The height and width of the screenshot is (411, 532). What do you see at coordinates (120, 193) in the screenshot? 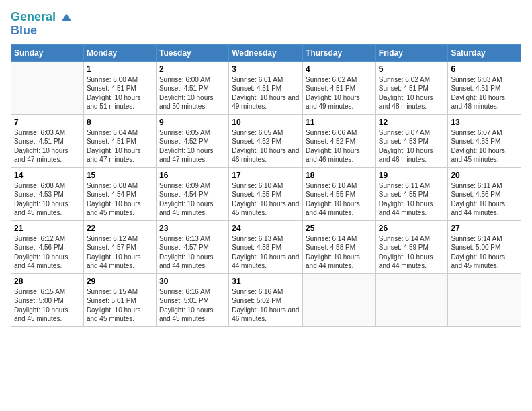
I see `calendar-cell: 15Sunrise: 6:08 AMSunset: 4:54 PMDayligh…` at bounding box center [120, 193].